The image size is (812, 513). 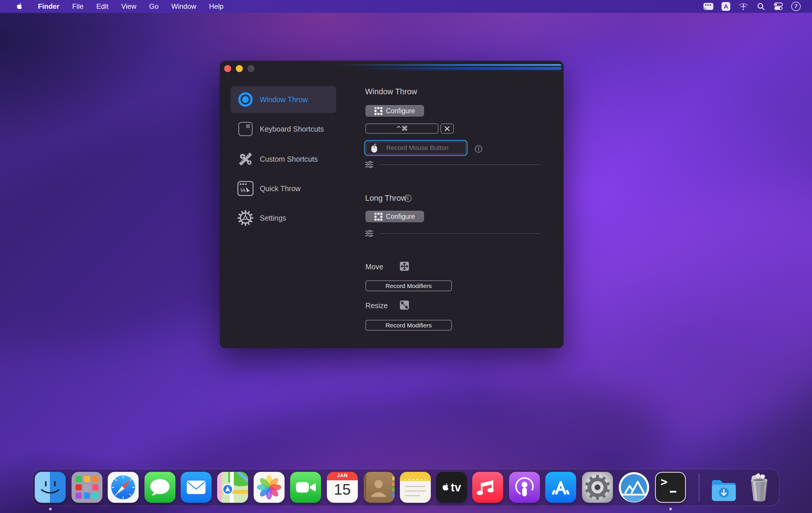 What do you see at coordinates (283, 129) in the screenshot?
I see `sidebar-item-keyboard-shortcuts: ⌘ Keyboard Shortcuts` at bounding box center [283, 129].